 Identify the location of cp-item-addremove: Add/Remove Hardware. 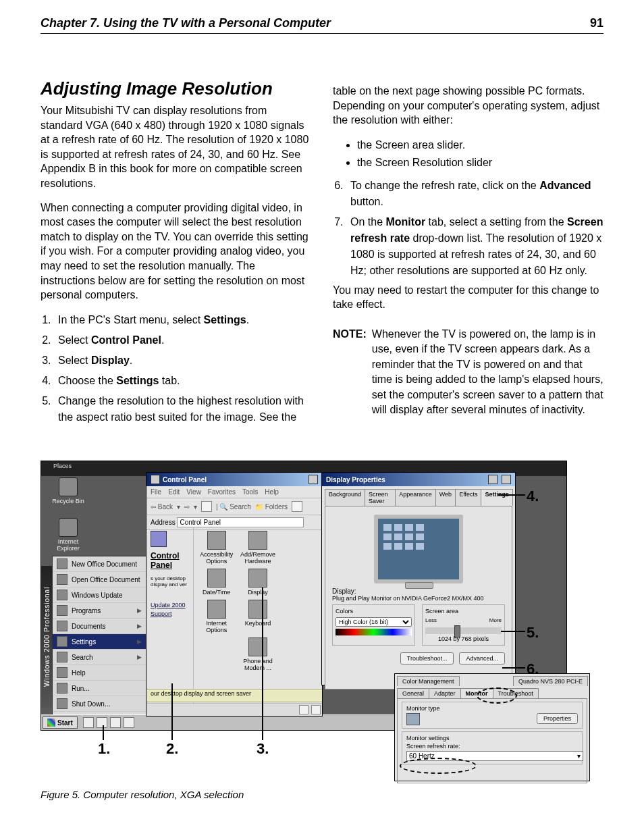
(258, 548).